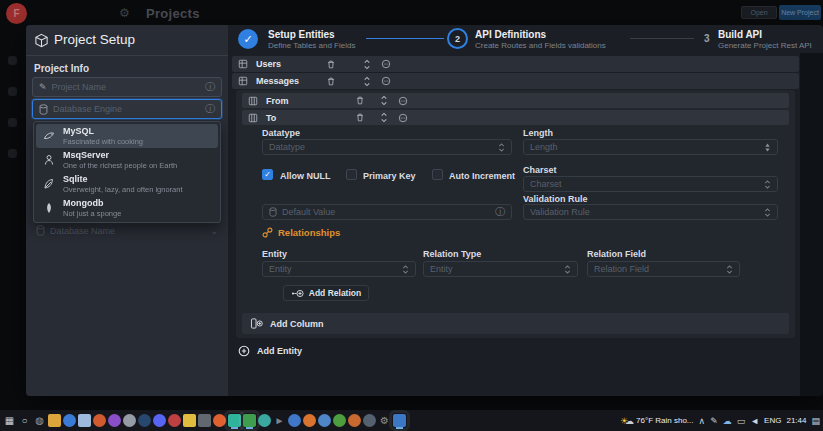 The height and width of the screenshot is (431, 823). What do you see at coordinates (742, 421) in the screenshot?
I see `display-icon: ▭` at bounding box center [742, 421].